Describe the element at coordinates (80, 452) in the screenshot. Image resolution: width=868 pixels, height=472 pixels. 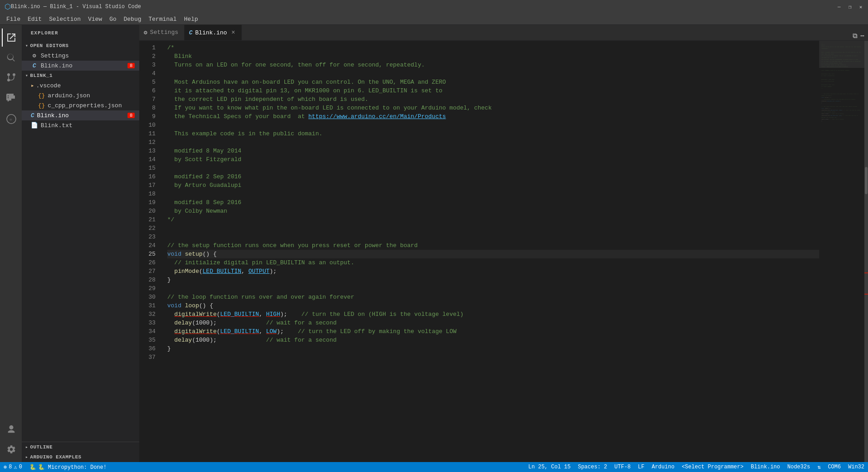
I see `sidebar-bottom: ▸ OUTLINE ▸ ARDUINO EXAMPLES` at that location.